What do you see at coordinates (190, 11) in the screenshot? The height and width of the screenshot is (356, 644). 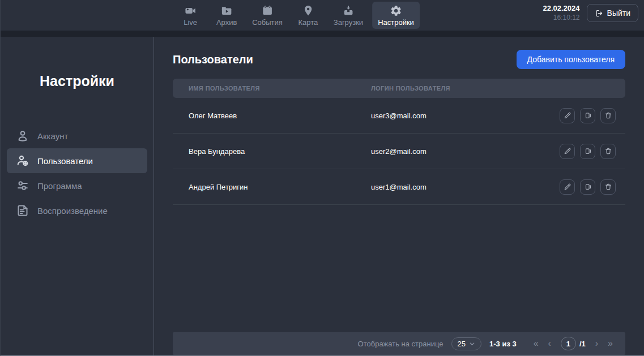 I see `video-camera-icon` at bounding box center [190, 11].